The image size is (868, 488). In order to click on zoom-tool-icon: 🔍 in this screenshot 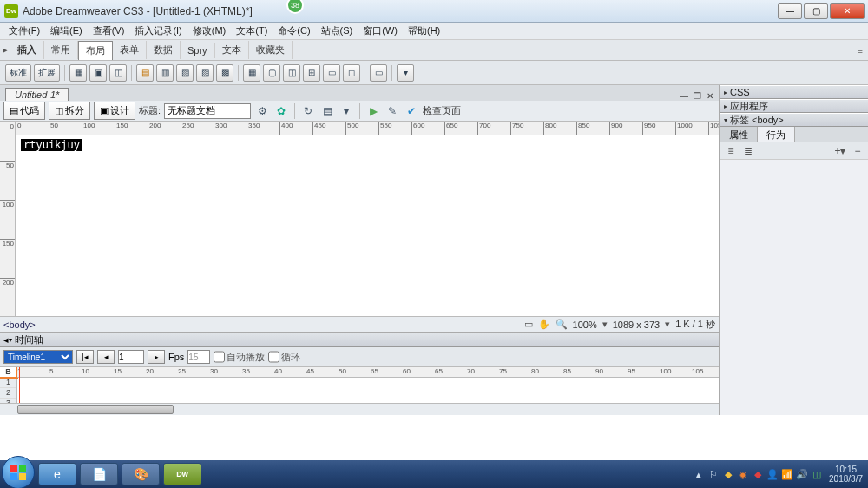, I will do `click(562, 325)`.